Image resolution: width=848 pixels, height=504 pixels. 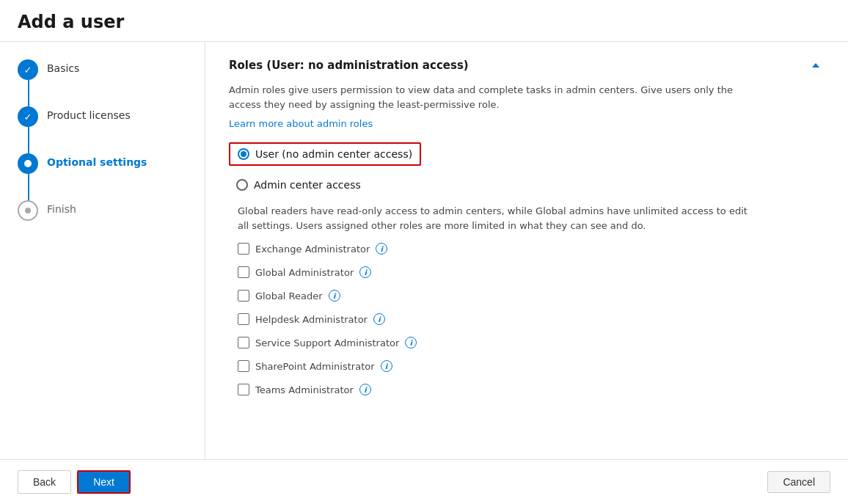 What do you see at coordinates (531, 390) in the screenshot?
I see `checkbox-teams: Teams Administrator i` at bounding box center [531, 390].